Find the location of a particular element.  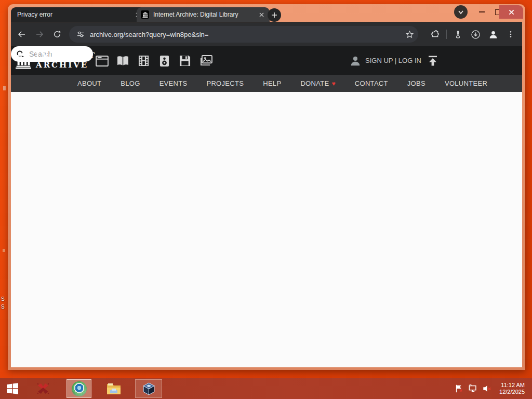

media-web-icon is located at coordinates (102, 61).